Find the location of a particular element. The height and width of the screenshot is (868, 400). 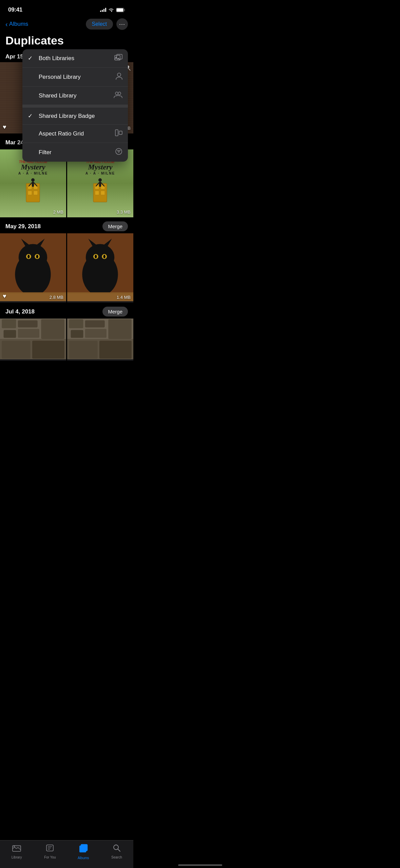

ellipsis-icon: ··· is located at coordinates (122, 24).